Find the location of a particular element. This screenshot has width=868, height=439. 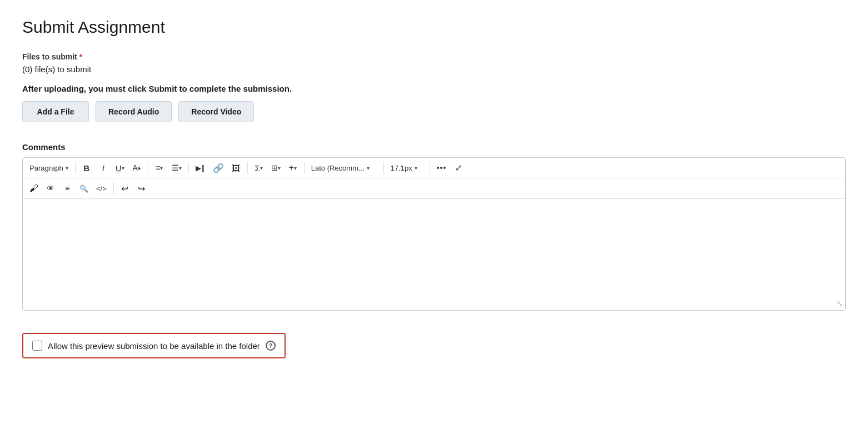

help-icon: ? is located at coordinates (271, 346).